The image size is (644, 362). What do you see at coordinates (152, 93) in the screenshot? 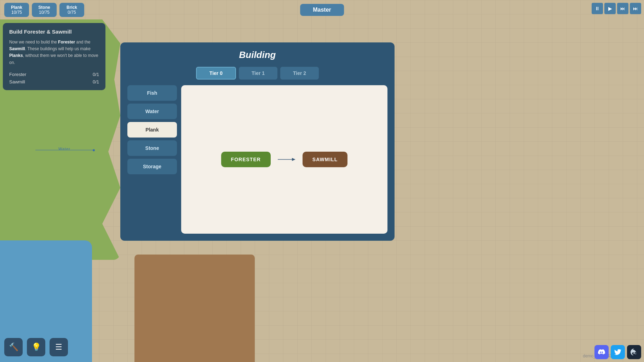
I see `category-fish: Fish` at bounding box center [152, 93].